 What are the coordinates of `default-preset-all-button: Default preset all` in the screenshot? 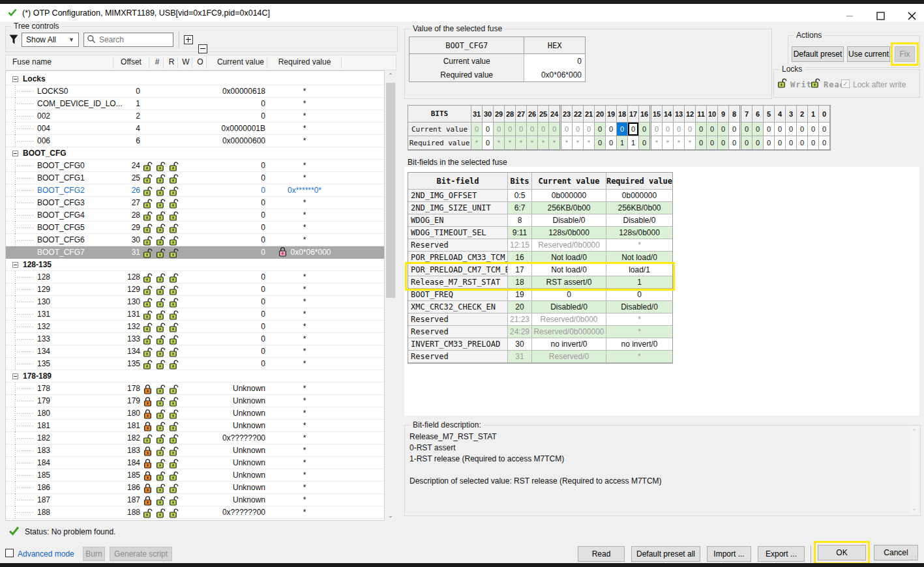 It's located at (666, 554).